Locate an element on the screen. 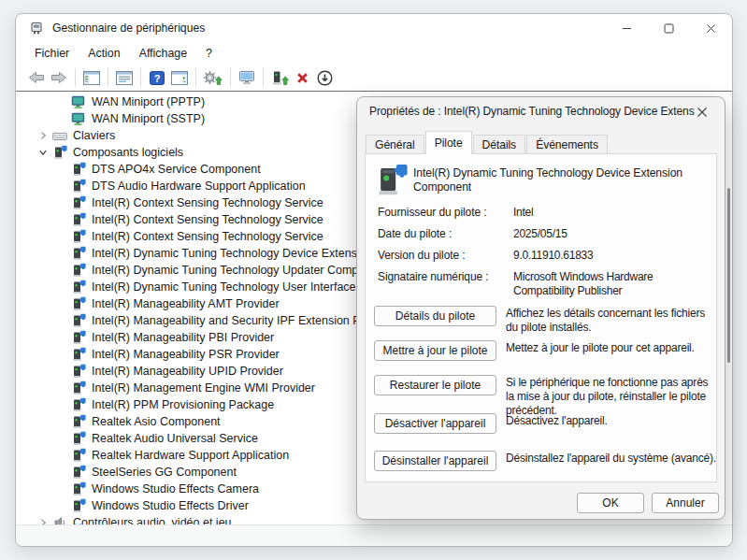  keyboard-icon is located at coordinates (60, 136).